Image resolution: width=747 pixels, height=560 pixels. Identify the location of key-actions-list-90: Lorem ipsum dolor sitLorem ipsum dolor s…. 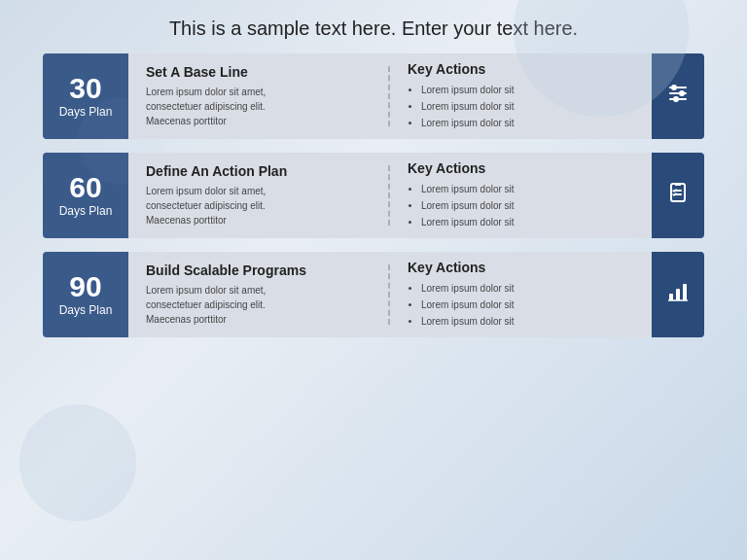
(521, 305).